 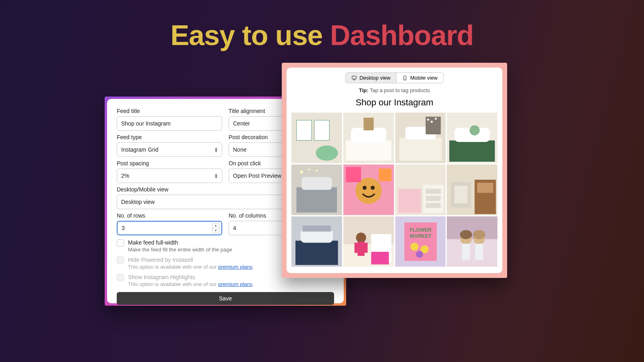 I want to click on headline-part2: Dashboard, so click(x=402, y=35).